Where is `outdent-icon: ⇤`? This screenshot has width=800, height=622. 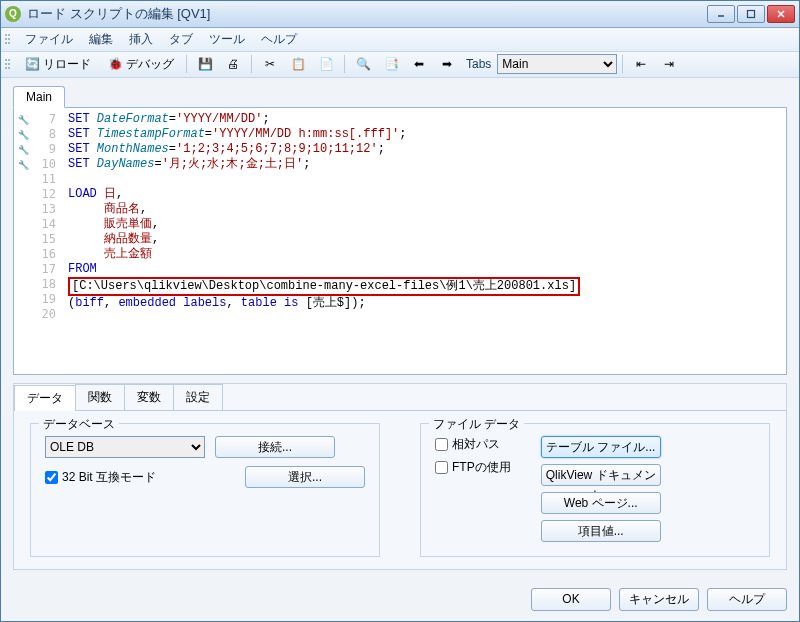
outdent-icon: ⇤ is located at coordinates (641, 64).